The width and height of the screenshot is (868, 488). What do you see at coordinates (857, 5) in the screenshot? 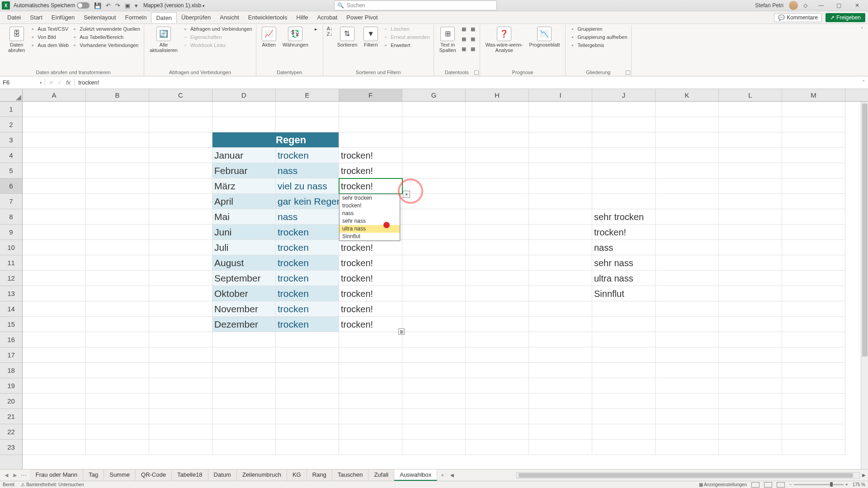
I see `close-button: ✕` at bounding box center [857, 5].